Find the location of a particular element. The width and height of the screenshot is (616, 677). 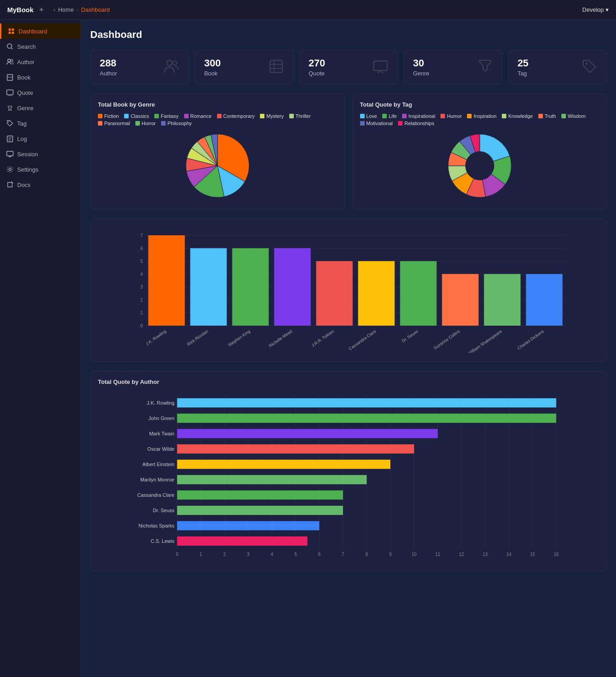

legend-item-tag: Love is located at coordinates (369, 116).